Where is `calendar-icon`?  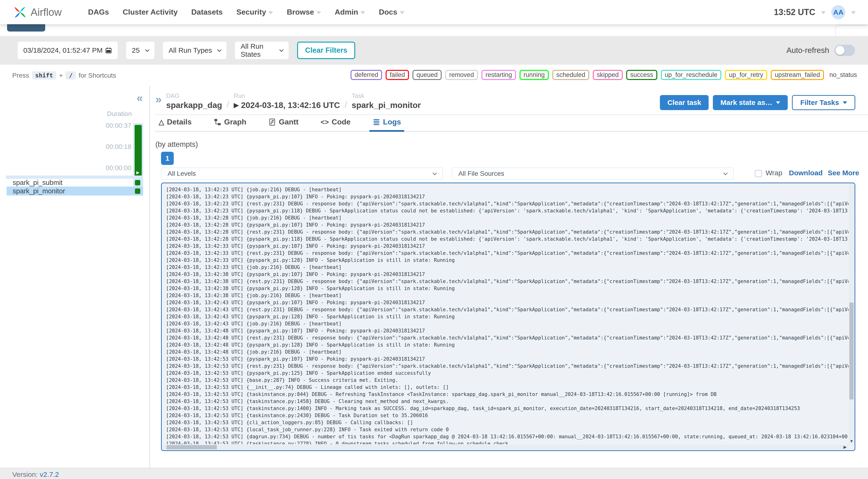
calendar-icon is located at coordinates (108, 51).